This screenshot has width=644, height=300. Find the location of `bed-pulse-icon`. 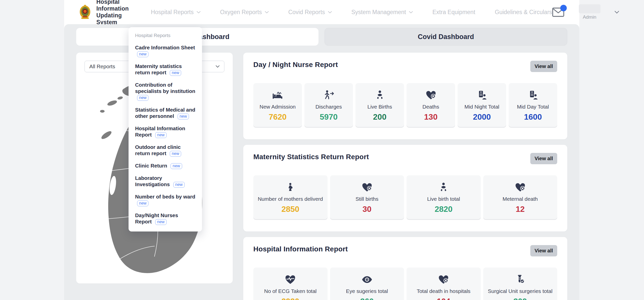

bed-pulse-icon is located at coordinates (278, 95).